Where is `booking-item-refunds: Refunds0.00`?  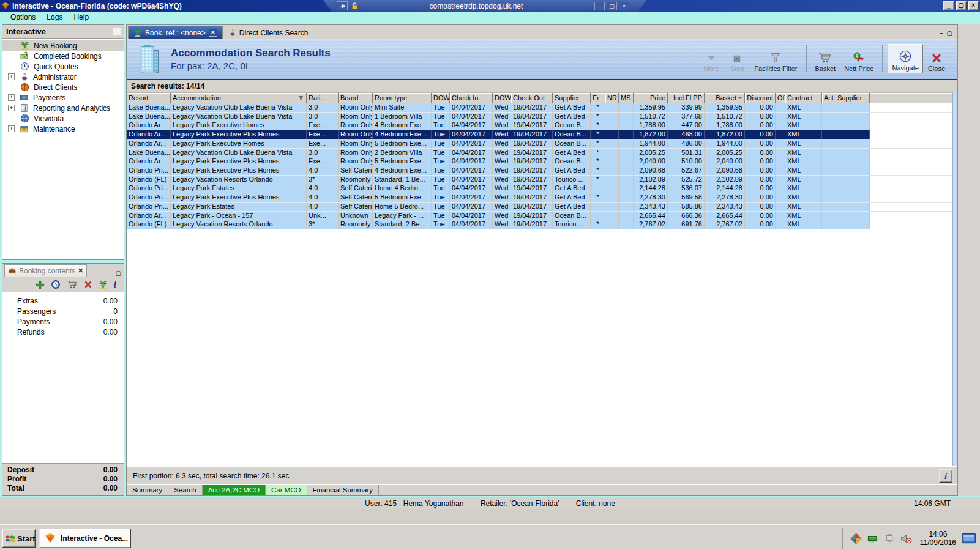 booking-item-refunds: Refunds0.00 is located at coordinates (63, 332).